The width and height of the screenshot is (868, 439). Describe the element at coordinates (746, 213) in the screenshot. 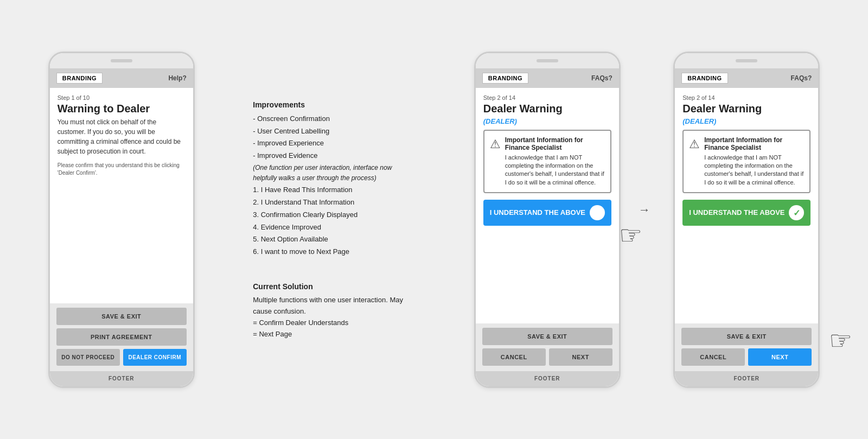

I see `understand-toggle-3: I UNDERSTAND THE ABOVE ✓` at that location.